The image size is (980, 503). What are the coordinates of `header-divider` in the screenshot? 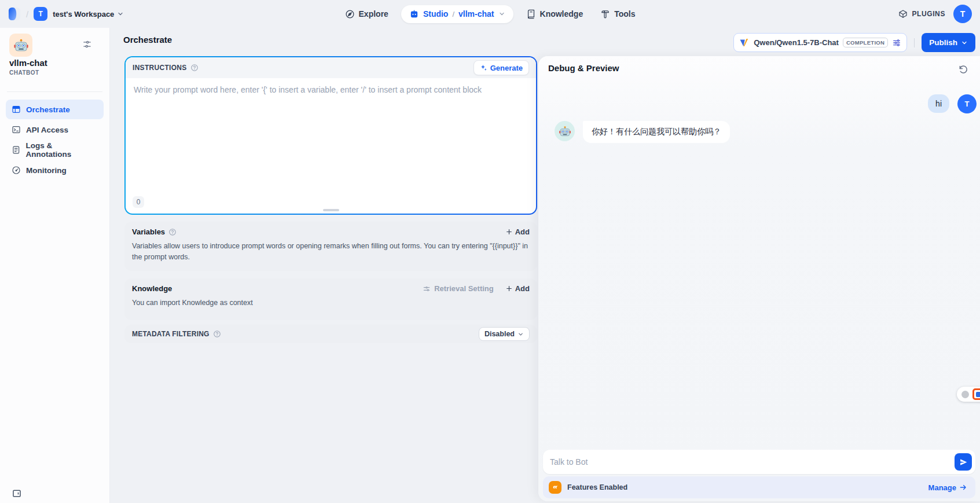 It's located at (915, 43).